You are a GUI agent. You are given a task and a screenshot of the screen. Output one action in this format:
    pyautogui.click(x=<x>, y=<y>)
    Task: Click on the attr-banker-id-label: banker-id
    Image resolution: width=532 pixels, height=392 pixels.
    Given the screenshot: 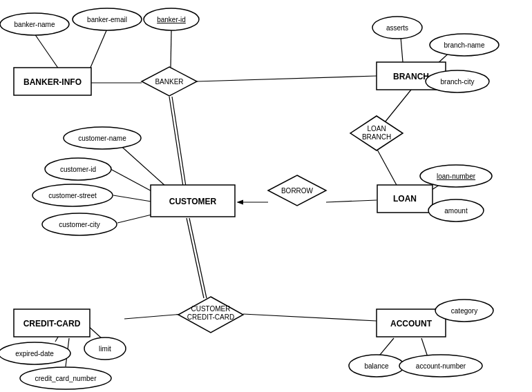 What is the action you would take?
    pyautogui.click(x=171, y=19)
    